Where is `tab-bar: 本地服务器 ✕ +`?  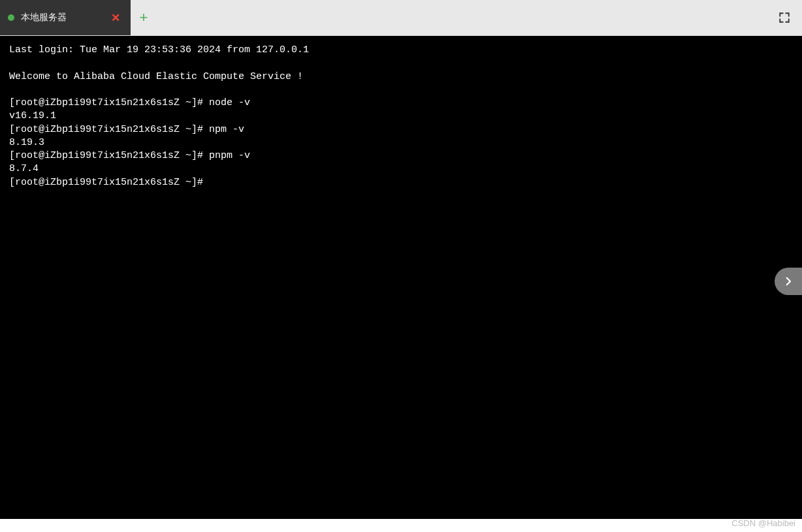
tab-bar: 本地服务器 ✕ + is located at coordinates (401, 18).